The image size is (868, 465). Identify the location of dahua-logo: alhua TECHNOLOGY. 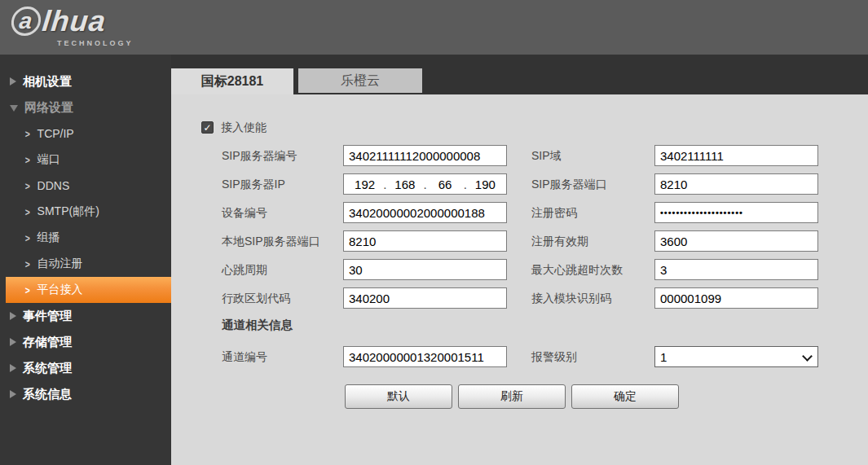
(73, 26).